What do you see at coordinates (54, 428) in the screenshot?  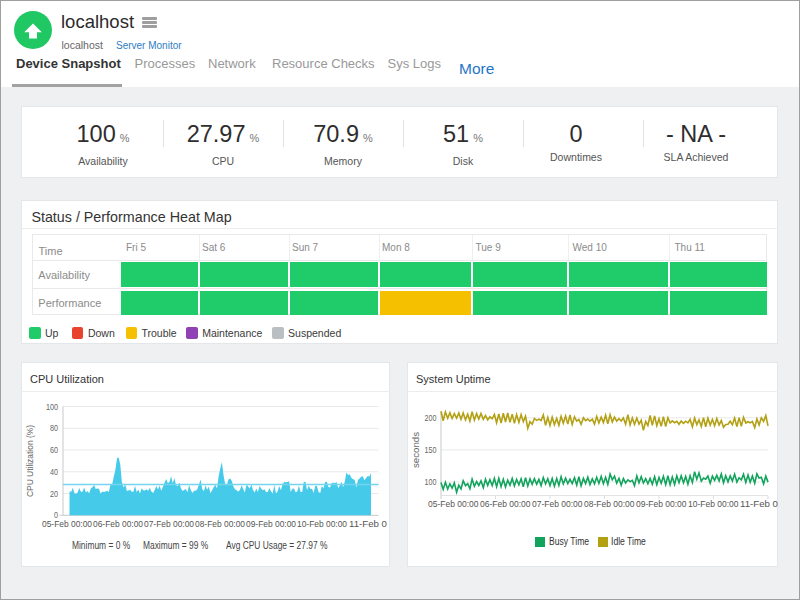 I see `svg-text: 80` at bounding box center [54, 428].